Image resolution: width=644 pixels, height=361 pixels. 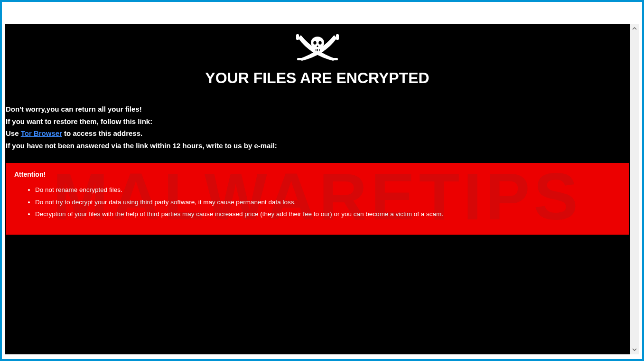 I want to click on attention-item: Do not rename encrypted files., so click(x=327, y=190).